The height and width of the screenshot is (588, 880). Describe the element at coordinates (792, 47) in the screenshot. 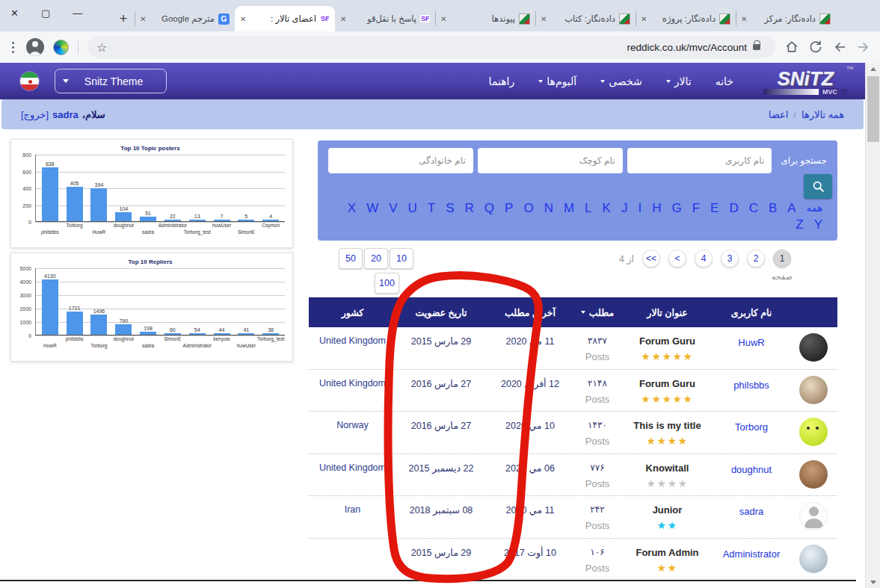

I see `home-icon` at that location.